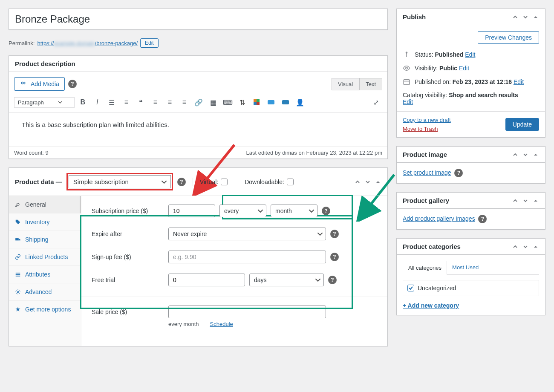 The image size is (554, 392). I want to click on tab-get-more: Get more options, so click(45, 309).